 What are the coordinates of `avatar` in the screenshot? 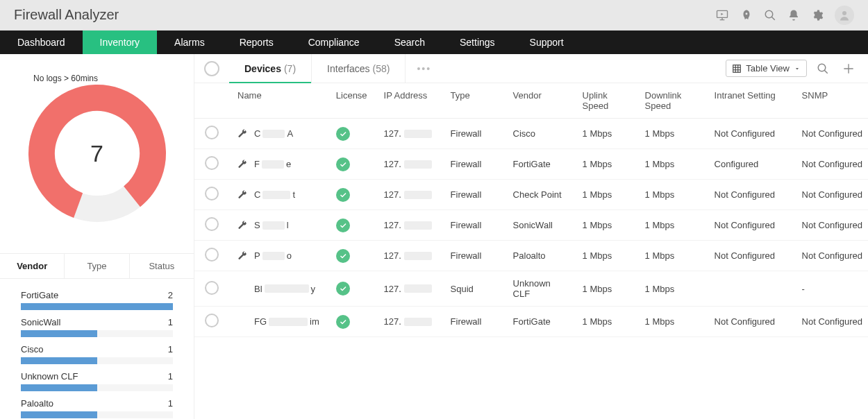 It's located at (844, 15).